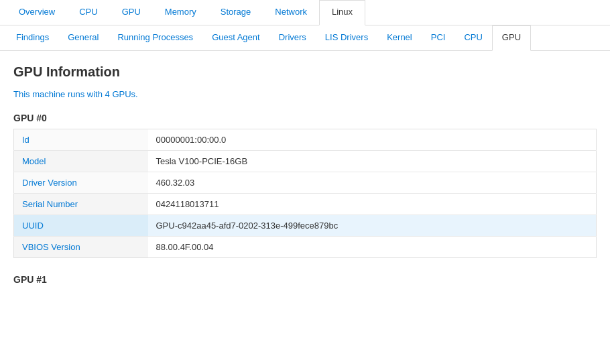 The height and width of the screenshot is (364, 610). What do you see at coordinates (236, 12) in the screenshot?
I see `top-nav-item-storage: Storage` at bounding box center [236, 12].